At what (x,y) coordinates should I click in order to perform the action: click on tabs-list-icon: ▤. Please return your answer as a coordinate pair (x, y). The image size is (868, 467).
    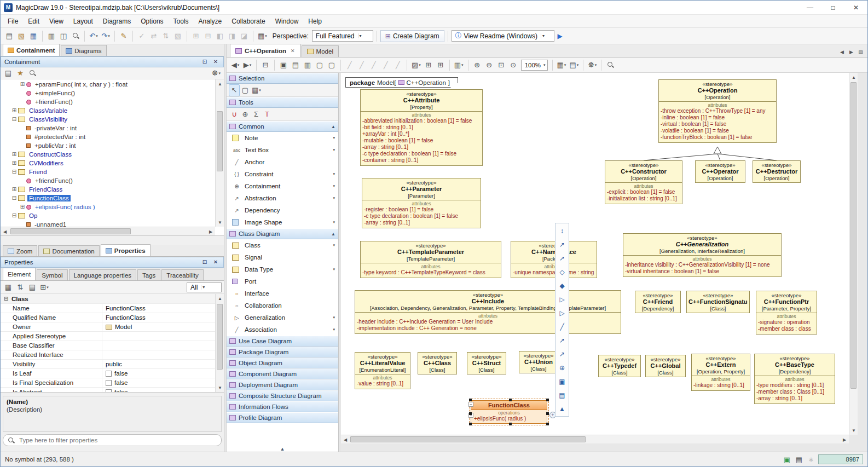
    Looking at the image, I should click on (860, 53).